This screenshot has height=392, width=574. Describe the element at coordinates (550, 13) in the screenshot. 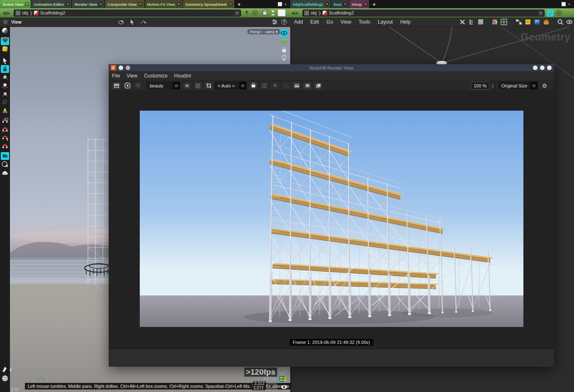

I see `pin-active-button` at that location.